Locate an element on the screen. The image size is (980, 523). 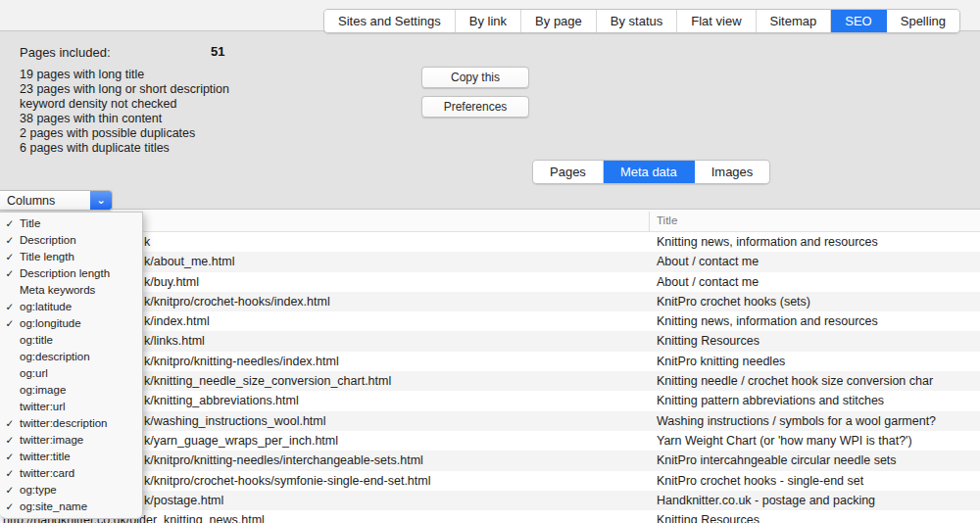
column-menu-item: ✓ Title is located at coordinates (71, 223).